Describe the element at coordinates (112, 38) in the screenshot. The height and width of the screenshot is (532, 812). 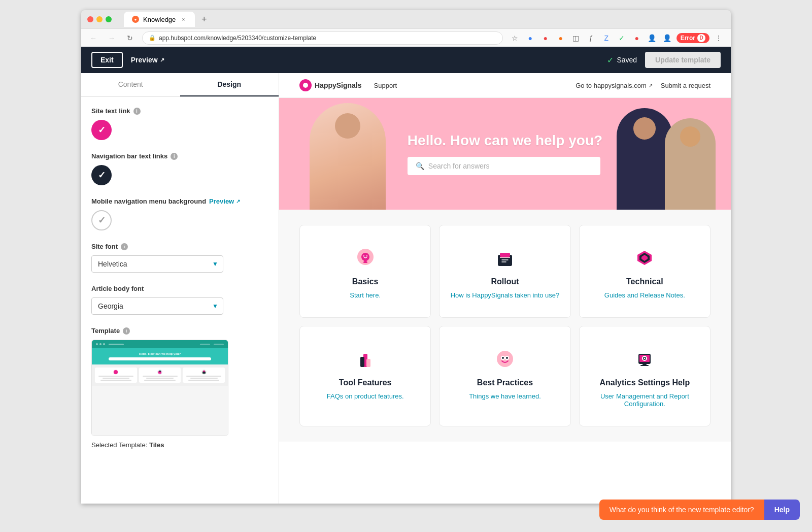
I see `forward-button: →` at that location.